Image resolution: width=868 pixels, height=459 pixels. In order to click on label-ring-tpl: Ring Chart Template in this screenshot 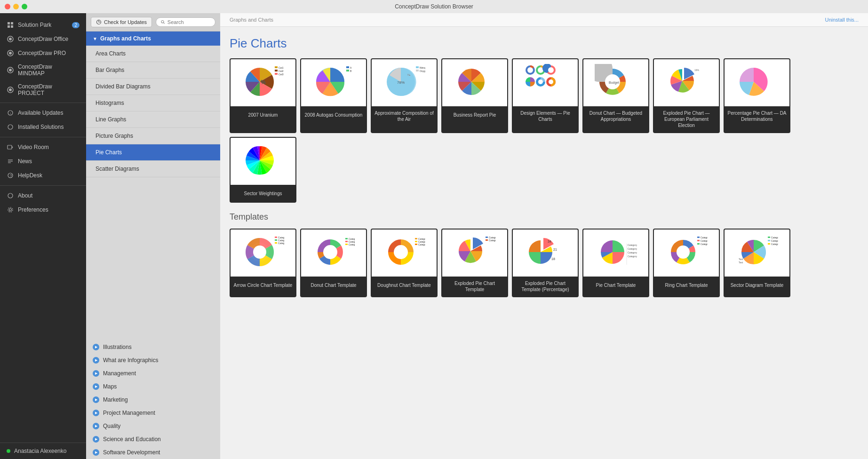, I will do `click(686, 285)`.